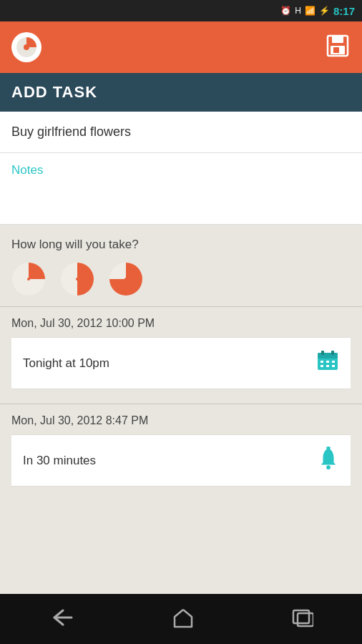  I want to click on notes-area: Notes, so click(181, 189).